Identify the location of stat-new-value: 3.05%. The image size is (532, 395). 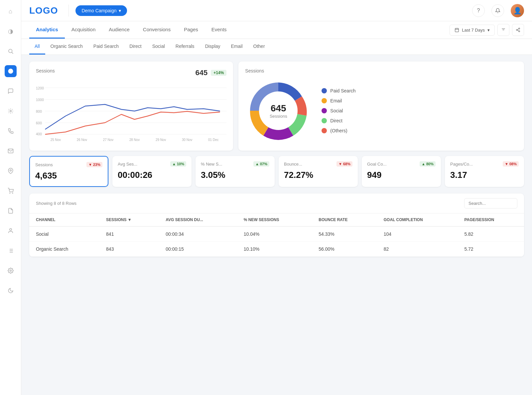
(235, 175).